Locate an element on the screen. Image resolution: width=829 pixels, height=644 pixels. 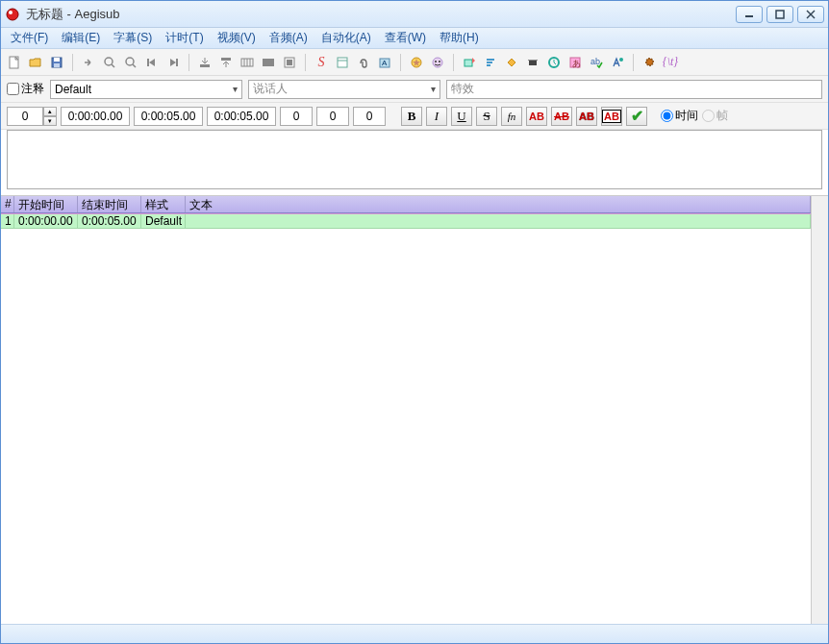
snap-start-icon is located at coordinates (205, 62).